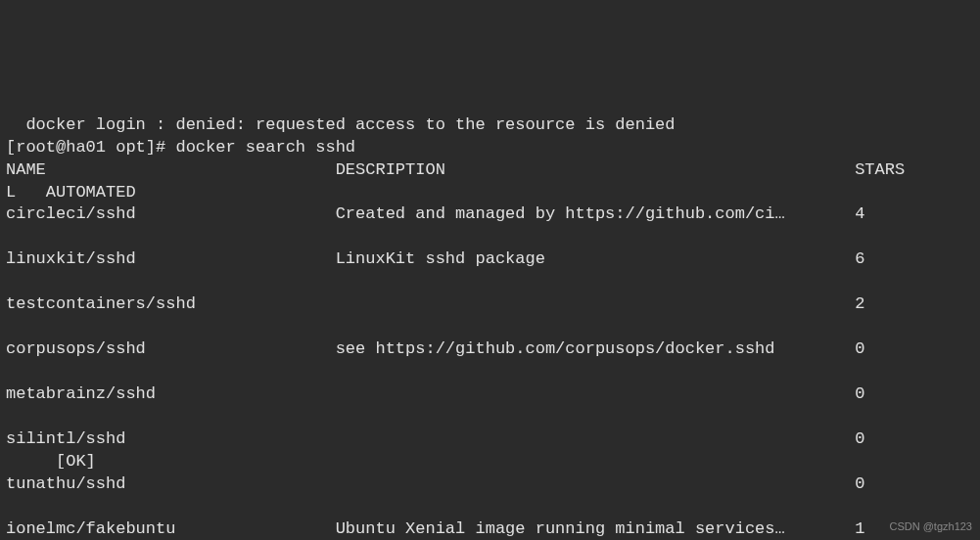  What do you see at coordinates (341, 125) in the screenshot?
I see `error-line: docker login : denied: requested access …` at bounding box center [341, 125].